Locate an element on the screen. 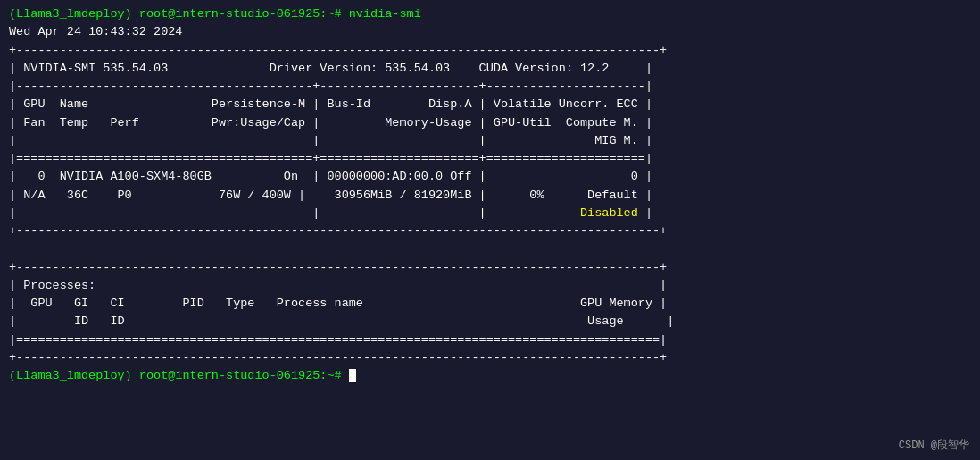 The width and height of the screenshot is (980, 460). empty-line is located at coordinates (490, 249).